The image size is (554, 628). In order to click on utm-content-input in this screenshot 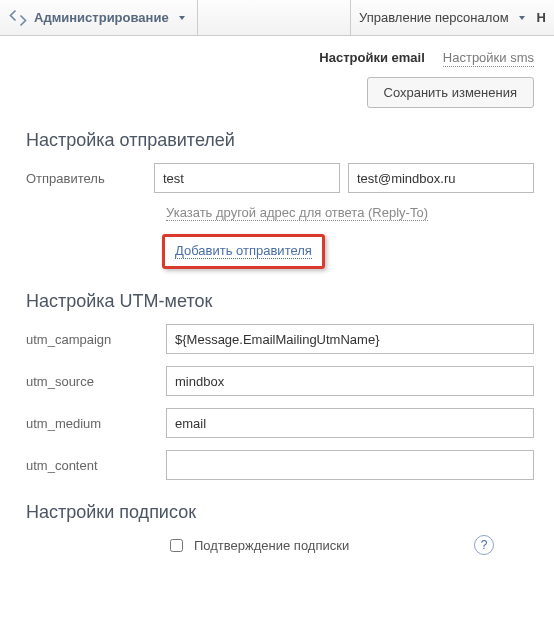, I will do `click(350, 465)`.